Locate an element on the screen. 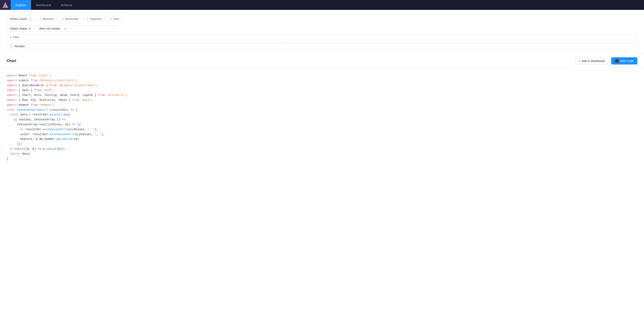  code-line: const stackedChartData = (resultSet) => … is located at coordinates (322, 110).